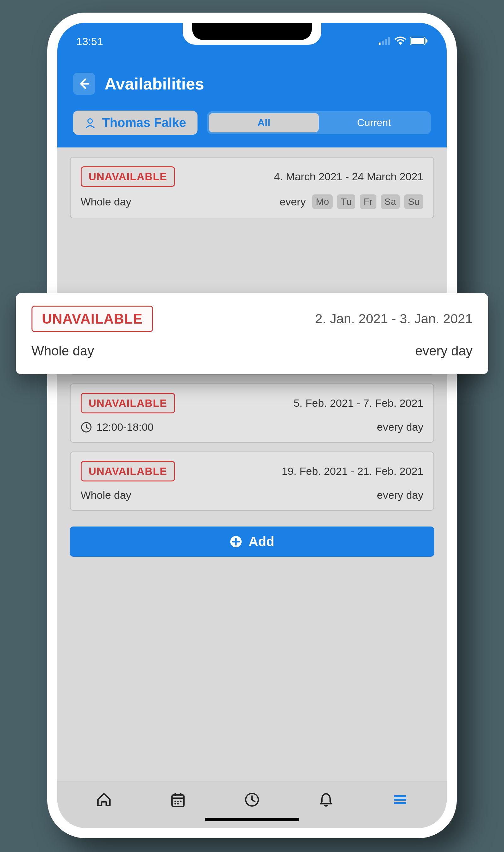 The height and width of the screenshot is (852, 504). I want to click on day-chip: Tu, so click(346, 202).